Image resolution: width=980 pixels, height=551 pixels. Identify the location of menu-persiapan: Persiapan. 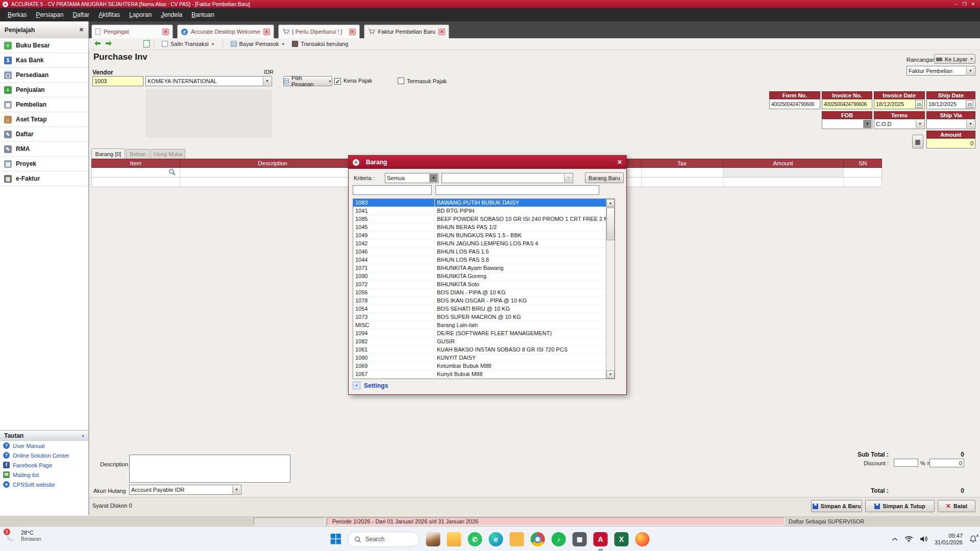
(50, 15).